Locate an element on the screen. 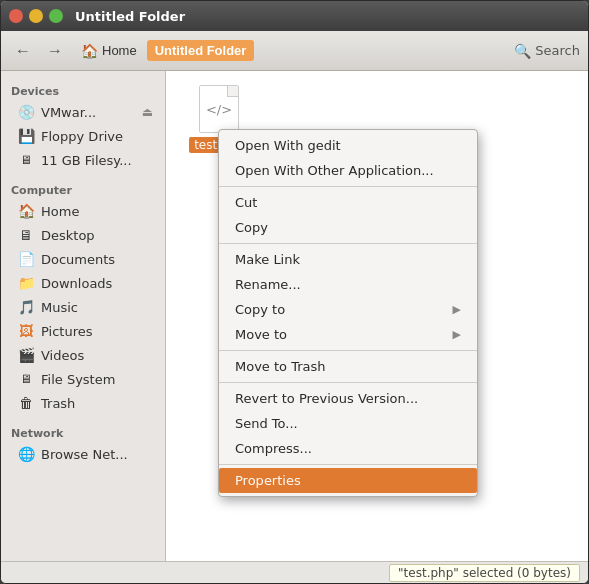  sidebar-item-file-system: 🖥 File System is located at coordinates (83, 379).